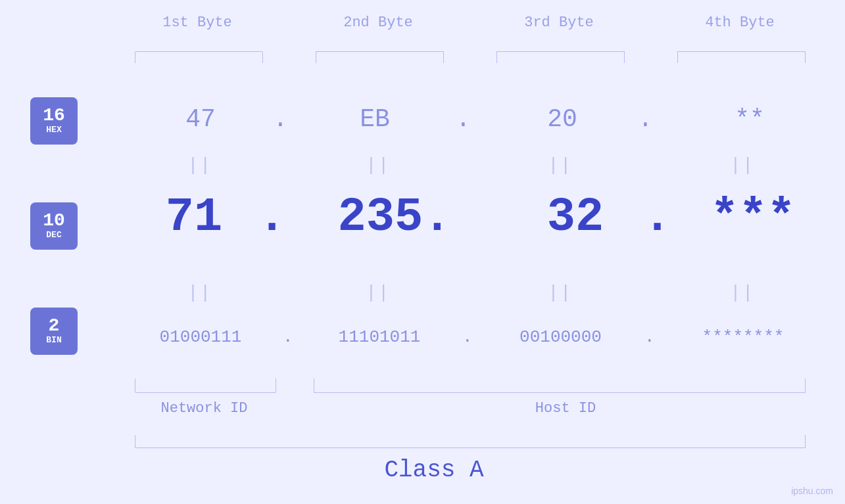  What do you see at coordinates (575, 218) in the screenshot?
I see `dec-b3: 32` at bounding box center [575, 218].